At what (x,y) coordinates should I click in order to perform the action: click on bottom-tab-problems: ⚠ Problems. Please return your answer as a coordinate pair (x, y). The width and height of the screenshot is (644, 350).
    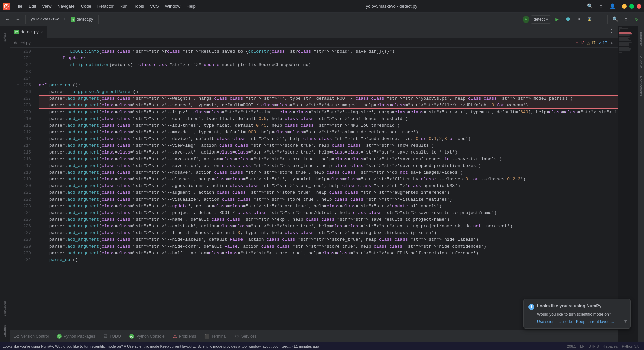
    Looking at the image, I should click on (185, 336).